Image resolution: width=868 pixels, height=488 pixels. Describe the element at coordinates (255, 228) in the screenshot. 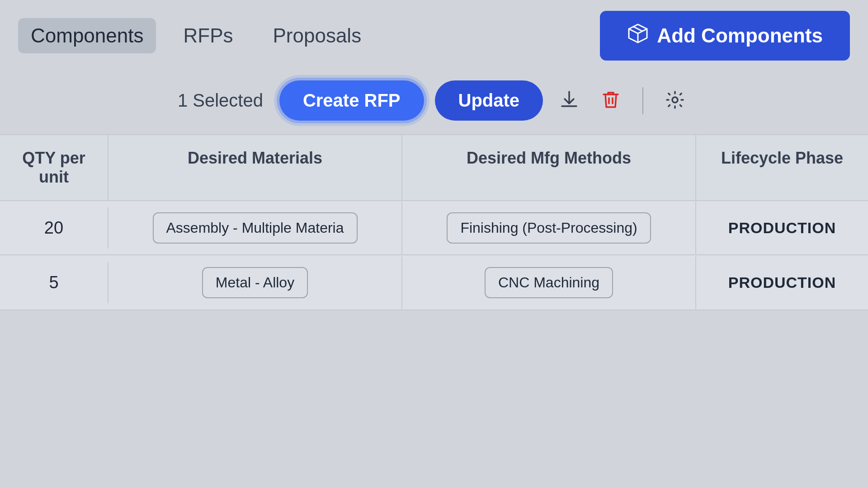

I see `row1-desired-materials: Assembly - Multiple Materia` at that location.